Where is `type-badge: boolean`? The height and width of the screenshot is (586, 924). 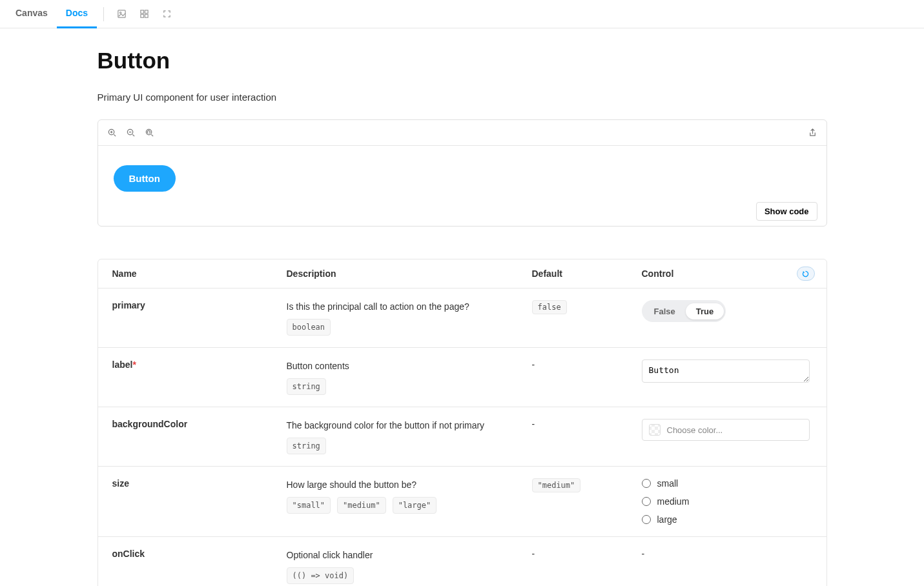 type-badge: boolean is located at coordinates (309, 327).